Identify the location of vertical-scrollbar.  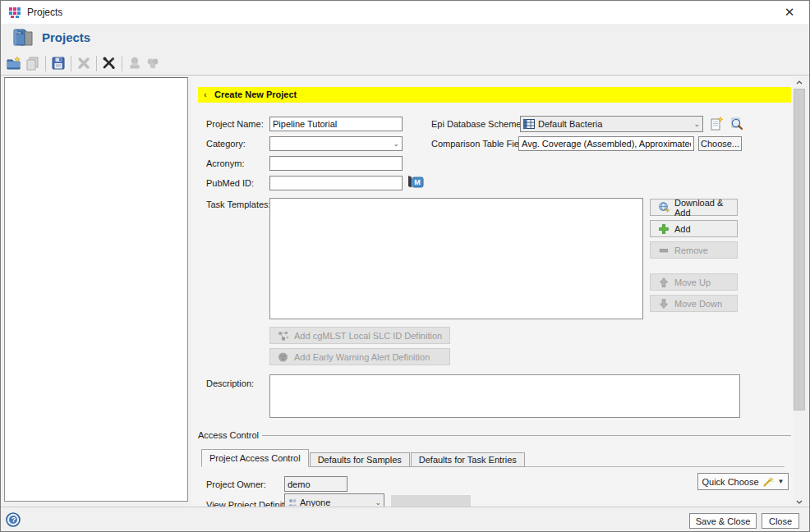
(799, 292).